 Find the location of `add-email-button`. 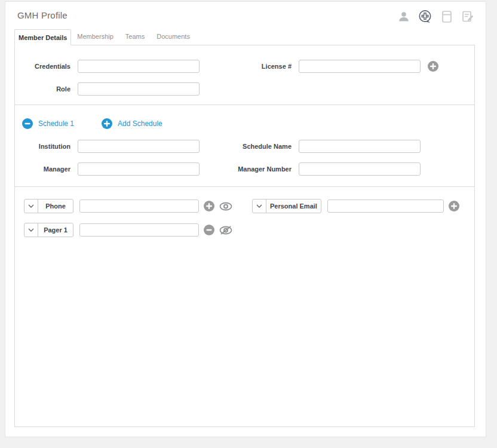

add-email-button is located at coordinates (454, 206).